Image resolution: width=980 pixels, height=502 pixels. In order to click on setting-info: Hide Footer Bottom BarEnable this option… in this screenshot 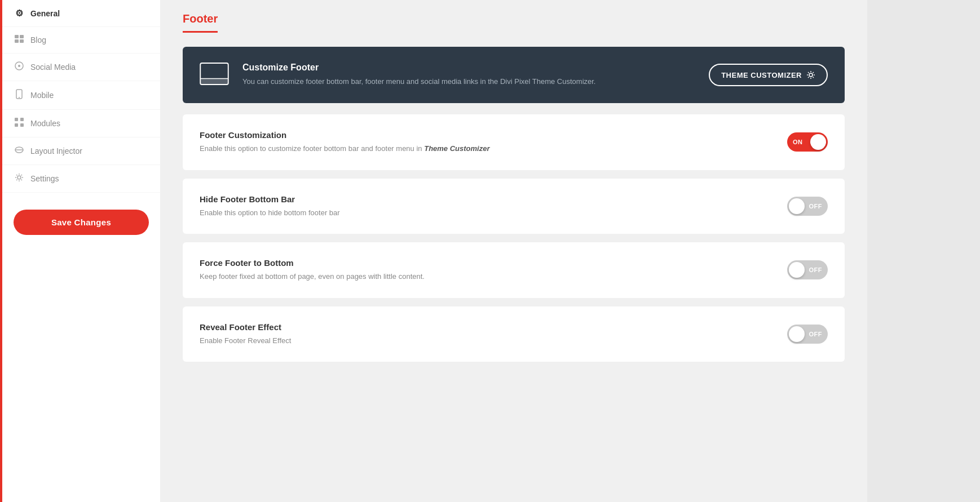, I will do `click(270, 206)`.